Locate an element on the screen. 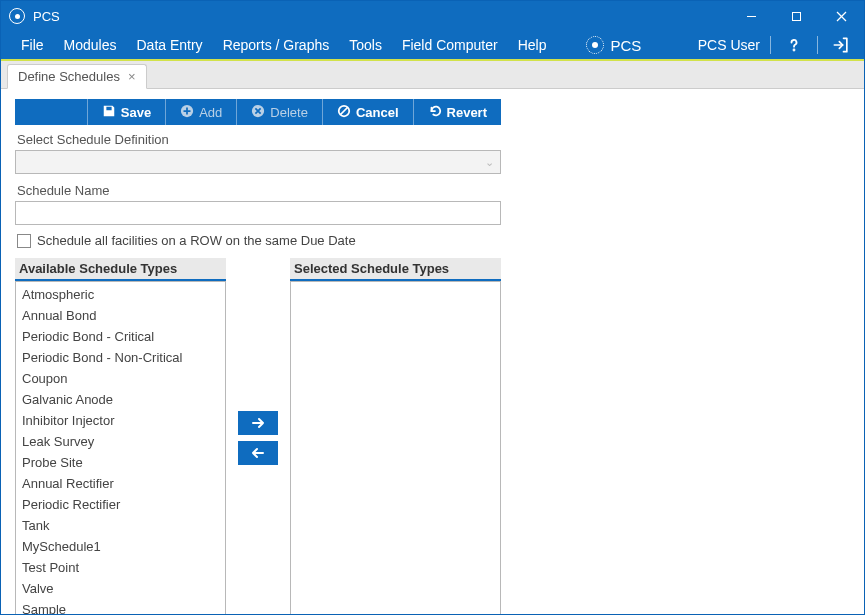 This screenshot has height=615, width=865. tab-label: Define Schedules is located at coordinates (69, 76).